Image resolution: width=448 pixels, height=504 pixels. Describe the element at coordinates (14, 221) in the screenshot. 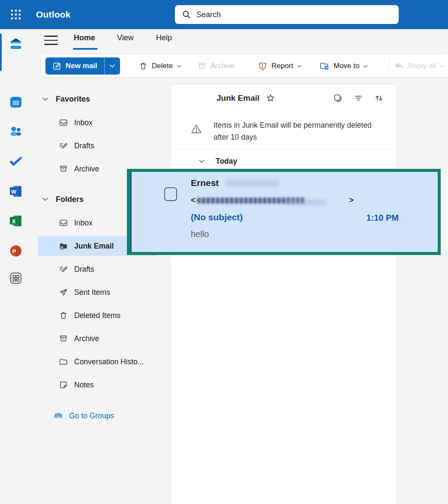

I see `svg-text: X` at that location.